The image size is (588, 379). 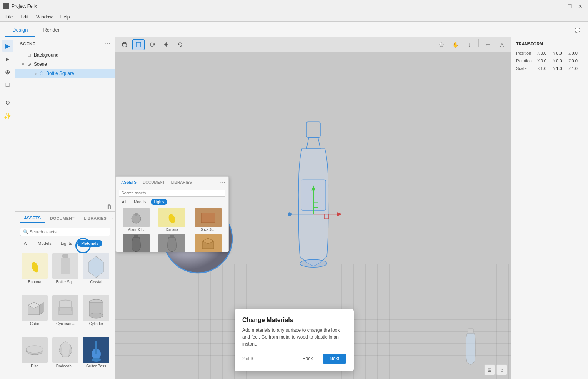 I want to click on filter-models: Models, so click(x=45, y=243).